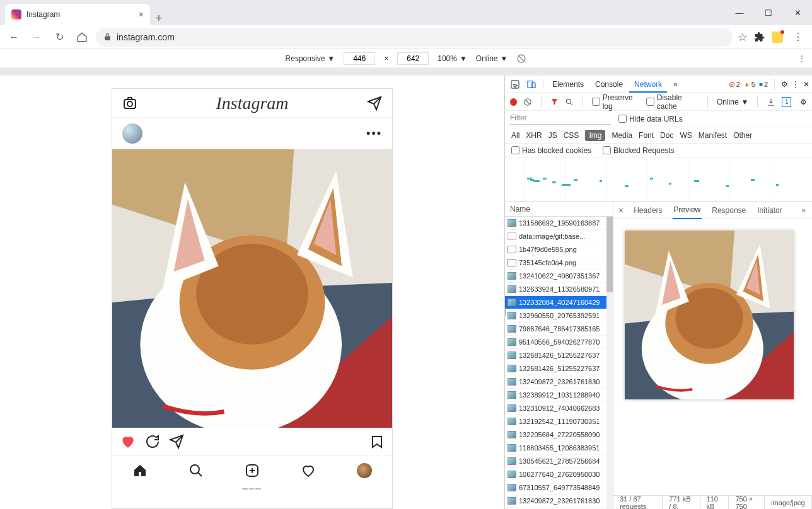 Image resolution: width=812 pixels, height=509 pixels. What do you see at coordinates (687, 210) in the screenshot?
I see `tab-preview: Preview` at bounding box center [687, 210].